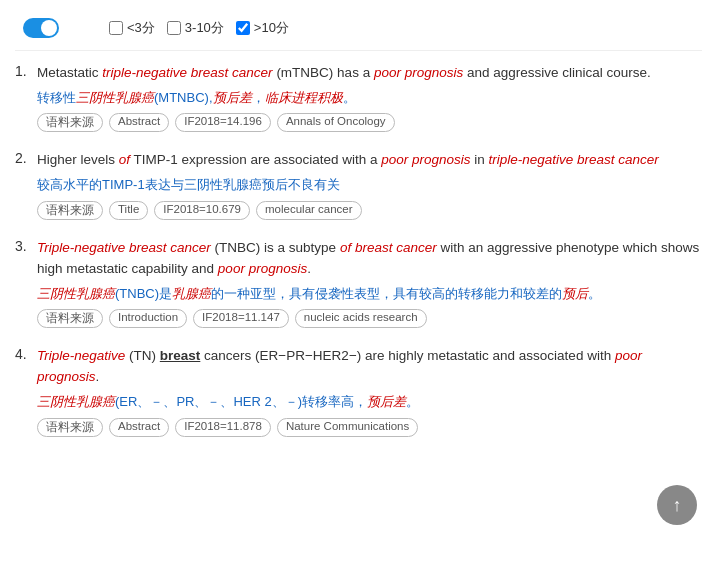 The image size is (717, 565). Describe the element at coordinates (21, 71) in the screenshot. I see `result-number-0: 1.` at that location.